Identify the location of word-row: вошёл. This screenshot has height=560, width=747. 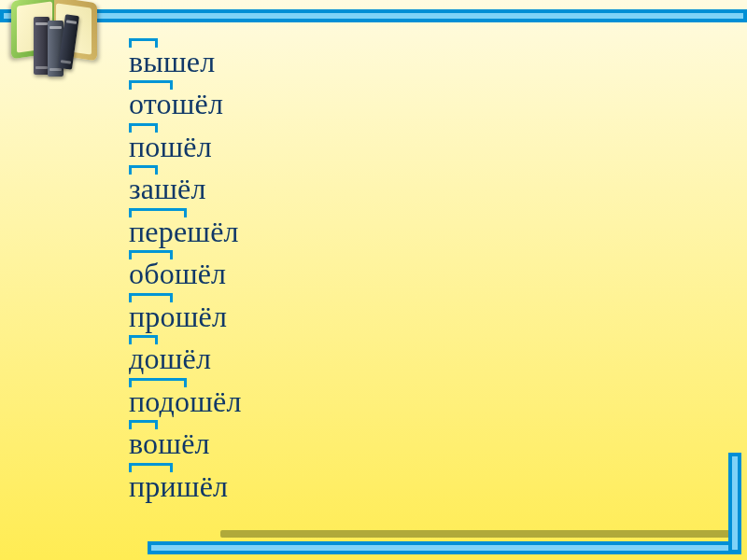
(185, 438).